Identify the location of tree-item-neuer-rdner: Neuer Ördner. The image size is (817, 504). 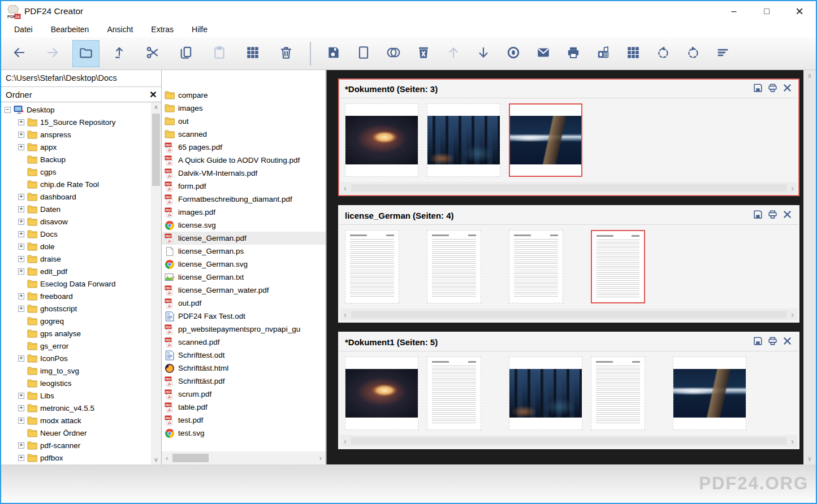
(76, 433).